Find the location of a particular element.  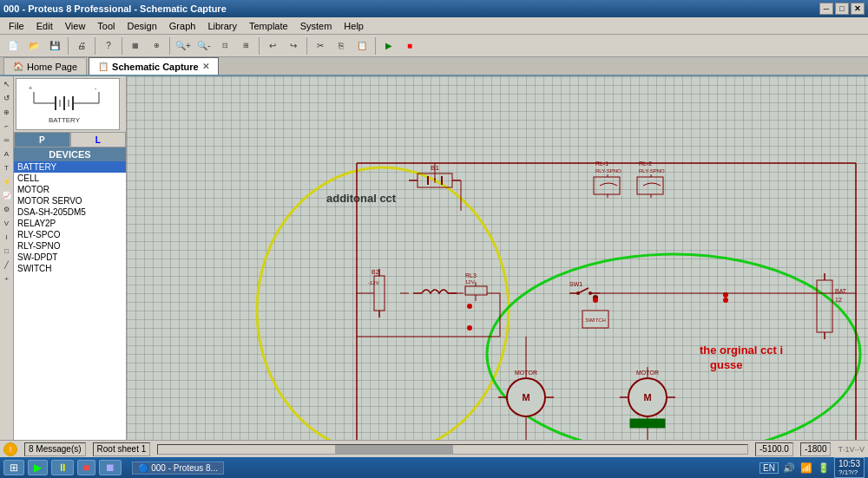

titlebar: 000 - Proteus 8 Professional - Schematic… is located at coordinates (434, 9).